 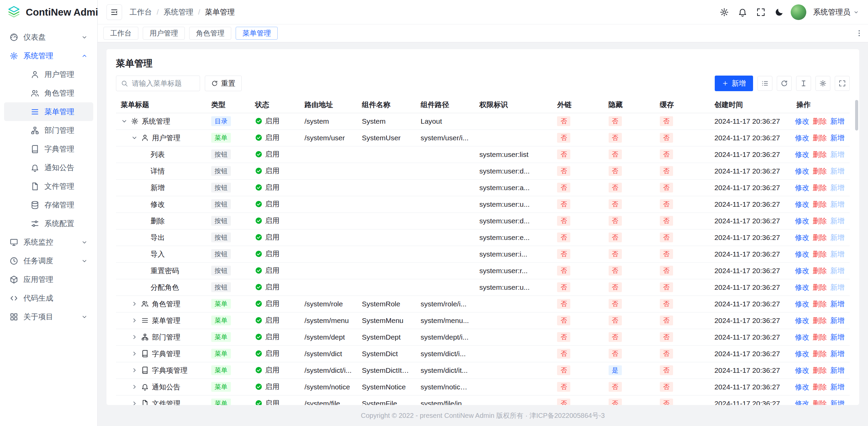 What do you see at coordinates (743, 12) in the screenshot?
I see `header-bell-button` at bounding box center [743, 12].